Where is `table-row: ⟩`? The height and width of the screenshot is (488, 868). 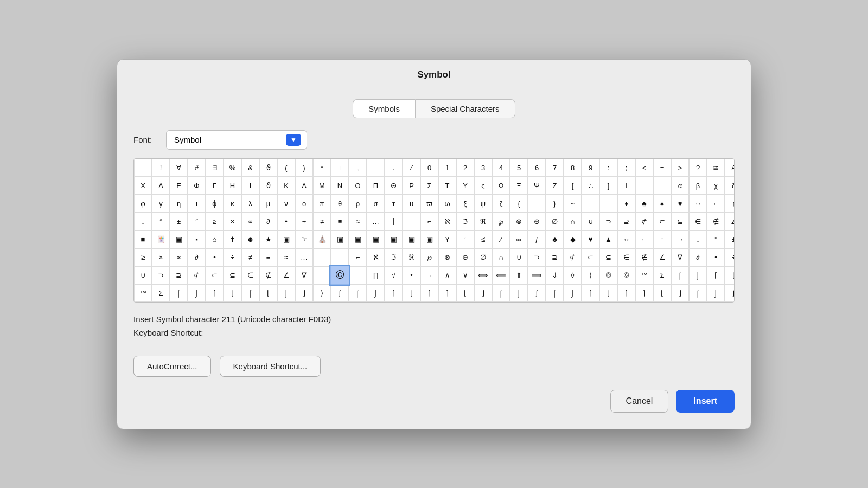
table-row: ⟩ is located at coordinates (322, 293).